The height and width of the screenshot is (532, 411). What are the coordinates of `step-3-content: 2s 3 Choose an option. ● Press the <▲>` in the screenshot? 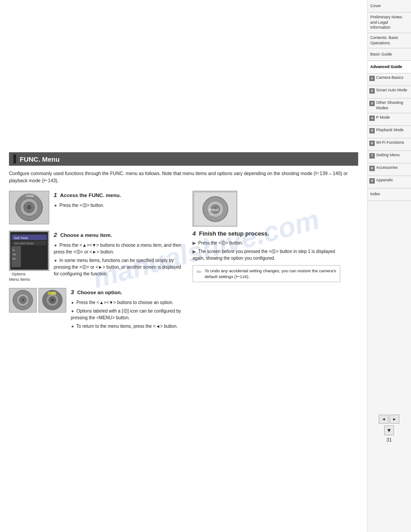 It's located at (96, 310).